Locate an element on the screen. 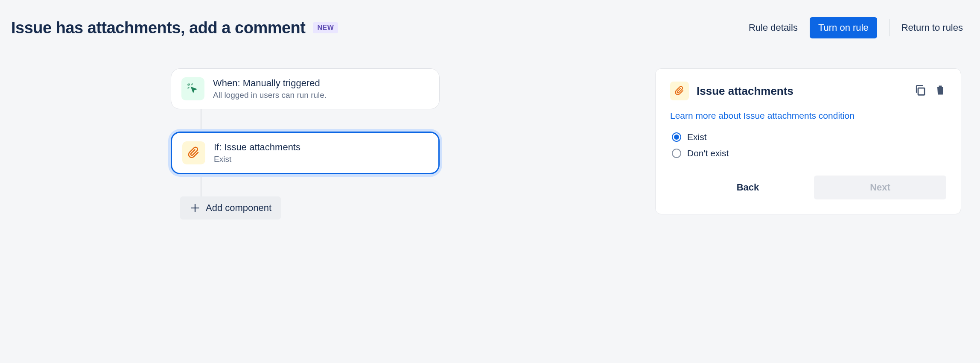  learn-more-link: Learn more about Issue attachments condi… is located at coordinates (762, 116).